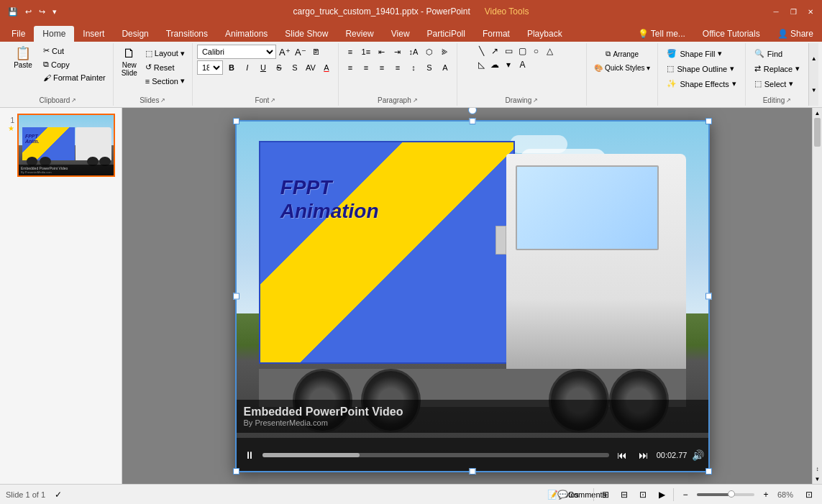  I want to click on drawing-expand-icon: ↗, so click(535, 101).